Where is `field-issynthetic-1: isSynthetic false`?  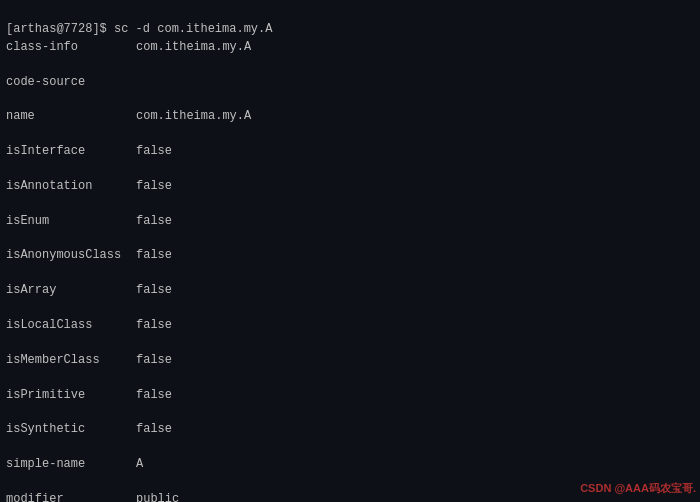 field-issynthetic-1: isSynthetic false is located at coordinates (350, 430).